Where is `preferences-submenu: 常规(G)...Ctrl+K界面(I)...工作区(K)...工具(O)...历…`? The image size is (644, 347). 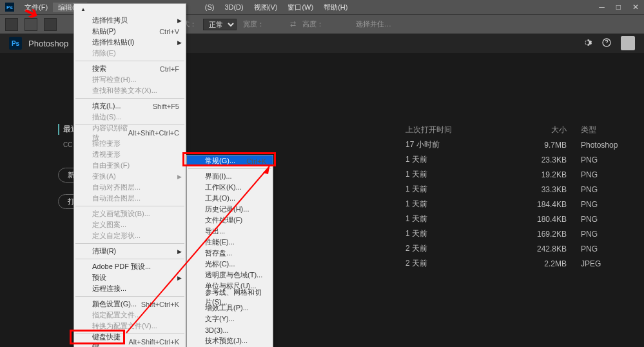
preferences-submenu: 常规(G)...Ctrl+K界面(I)...工作区(K)...工具(O)...历… is located at coordinates (229, 251).